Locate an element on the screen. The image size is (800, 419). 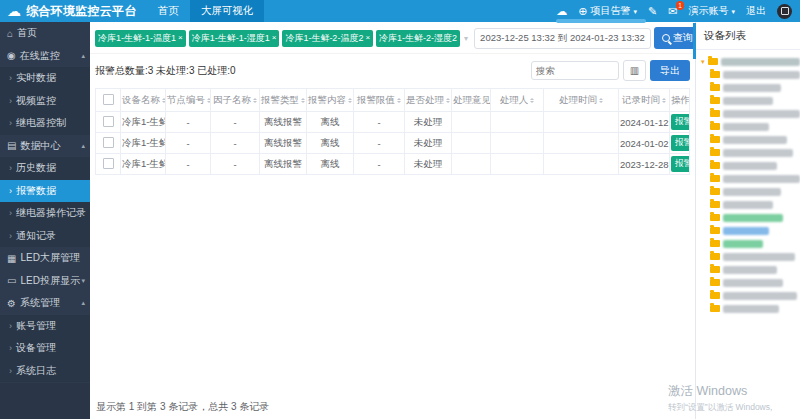
sidebar-item: ⌂ 首页 is located at coordinates (45, 34).